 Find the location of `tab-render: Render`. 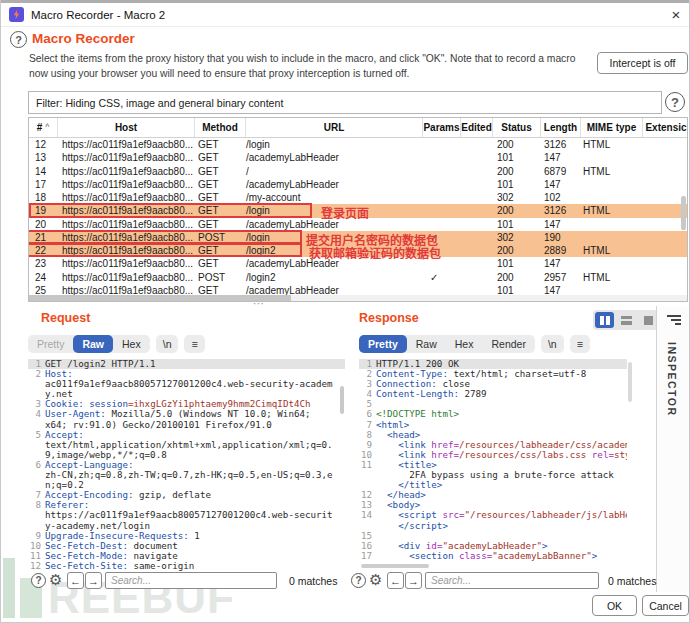

tab-render: Render is located at coordinates (508, 344).